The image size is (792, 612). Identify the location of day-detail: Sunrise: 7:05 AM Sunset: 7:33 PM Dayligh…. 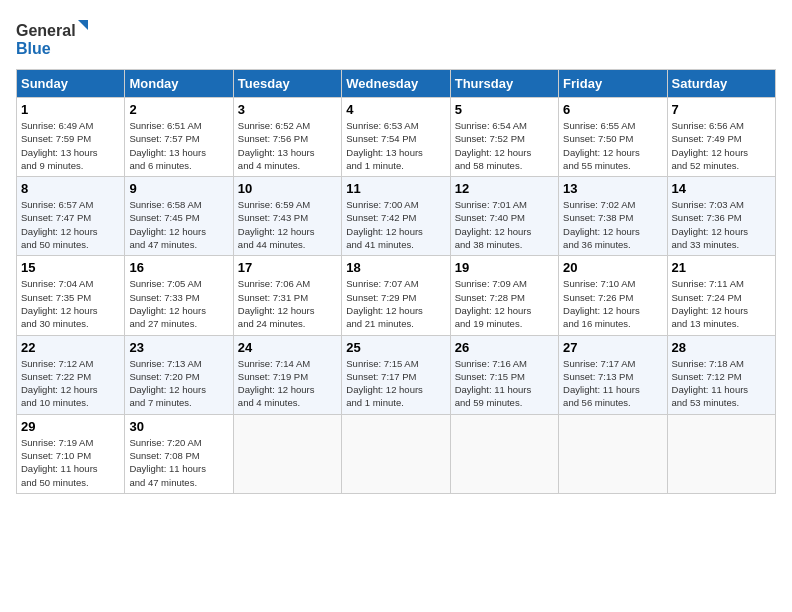
(178, 304).